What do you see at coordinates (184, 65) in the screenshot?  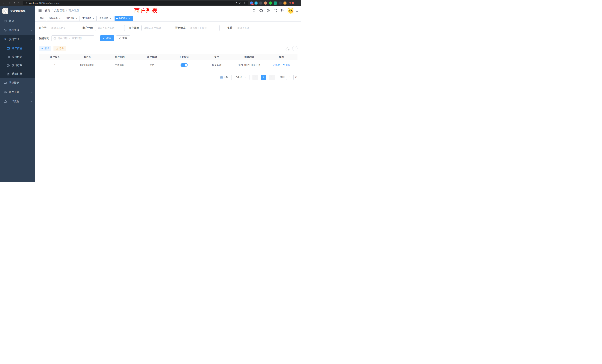 I see `status-toggle` at bounding box center [184, 65].